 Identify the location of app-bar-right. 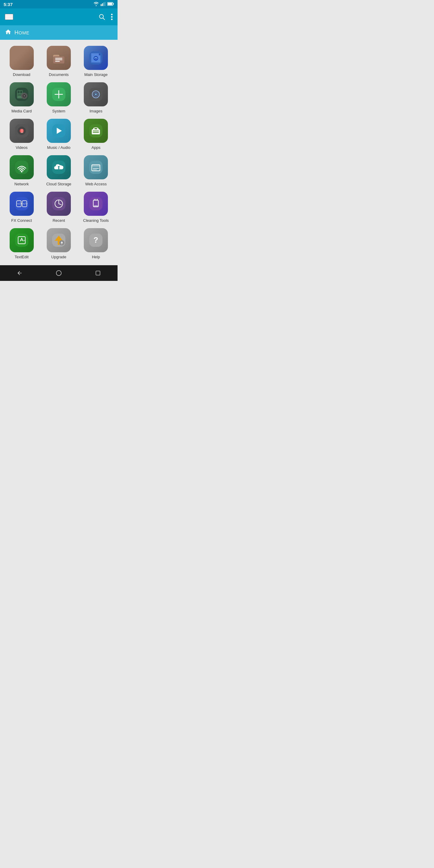
(106, 17).